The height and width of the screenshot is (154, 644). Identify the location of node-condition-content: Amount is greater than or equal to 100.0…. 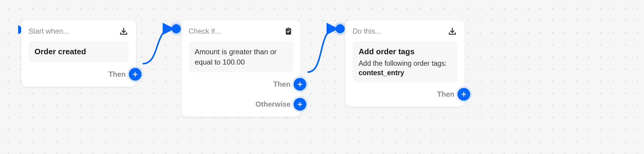
(241, 57).